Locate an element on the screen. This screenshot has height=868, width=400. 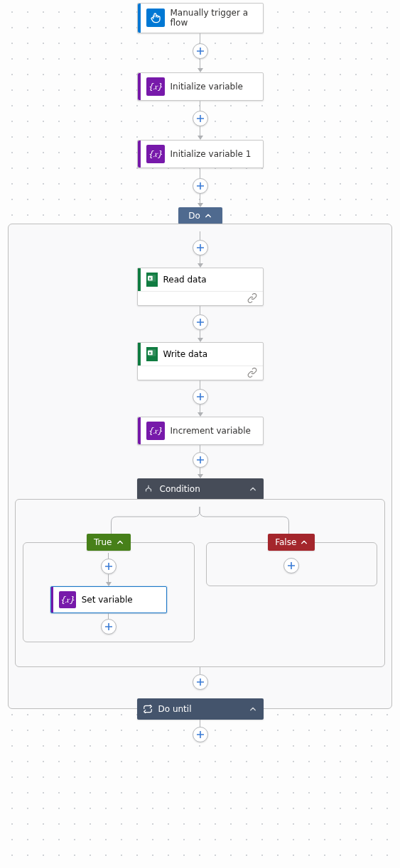
true-label: True is located at coordinates (103, 542).